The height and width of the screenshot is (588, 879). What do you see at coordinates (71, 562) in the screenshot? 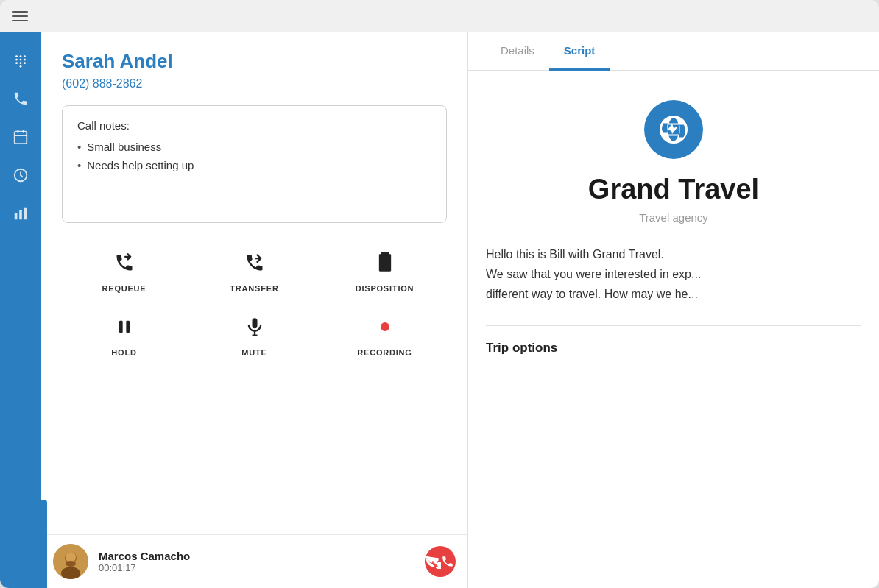
I see `avatar-image` at bounding box center [71, 562].